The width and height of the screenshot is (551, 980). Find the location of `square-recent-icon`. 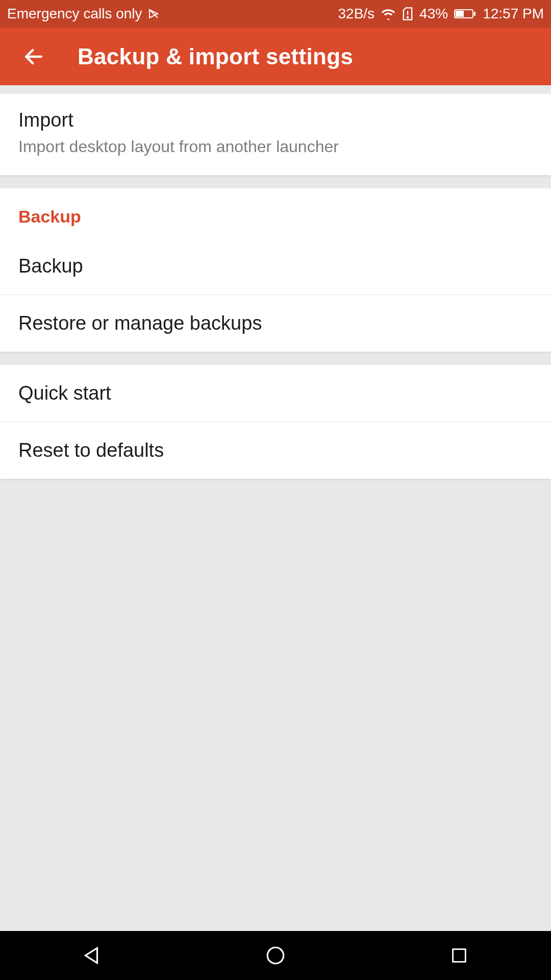

square-recent-icon is located at coordinates (459, 955).